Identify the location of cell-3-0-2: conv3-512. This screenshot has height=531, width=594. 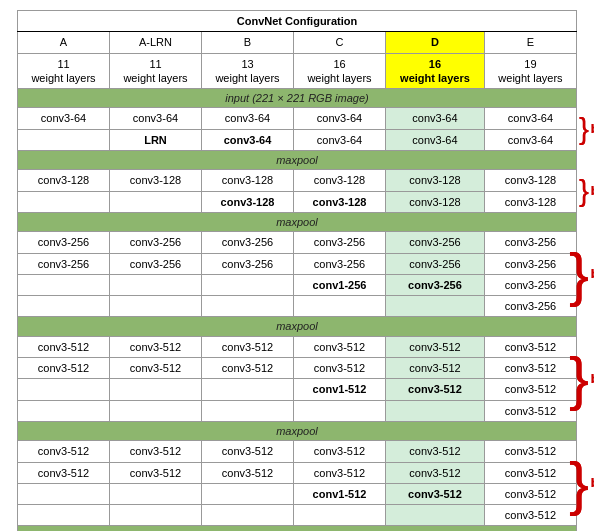
(248, 346).